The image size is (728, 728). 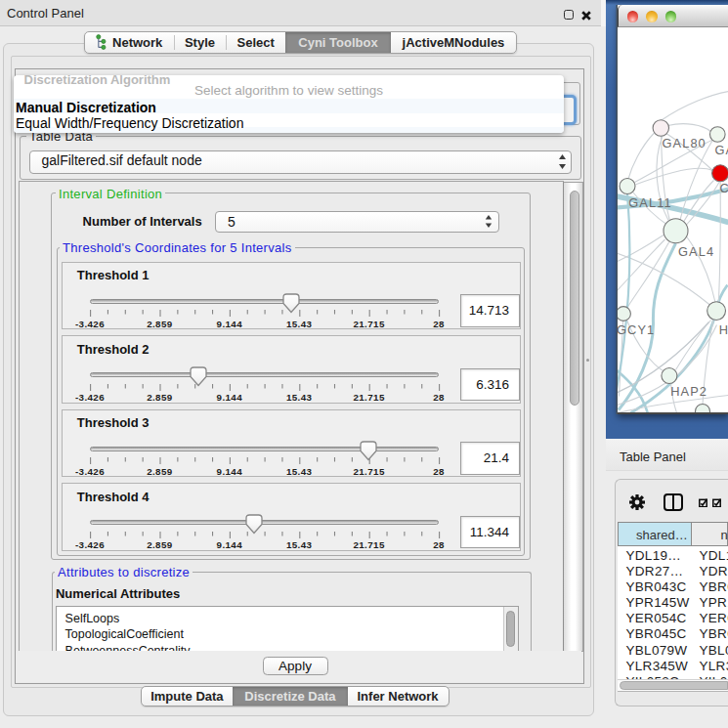 I want to click on svg-text: C, so click(x=723, y=188).